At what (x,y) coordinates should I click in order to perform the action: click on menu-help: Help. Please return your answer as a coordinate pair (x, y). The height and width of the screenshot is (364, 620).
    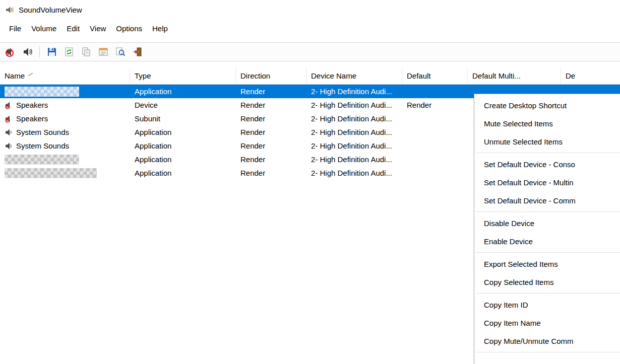
    Looking at the image, I should click on (160, 28).